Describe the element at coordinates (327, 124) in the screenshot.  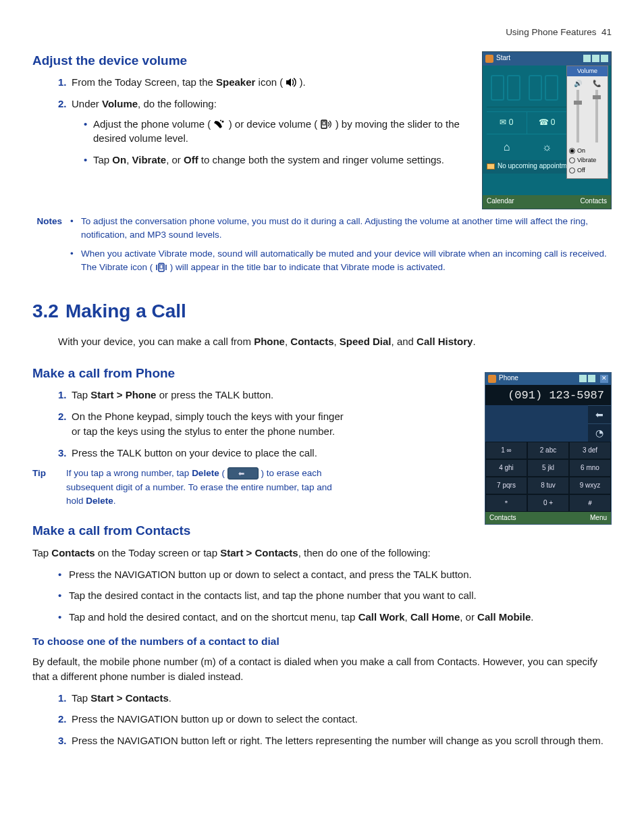
I see `device-volume-icon` at that location.